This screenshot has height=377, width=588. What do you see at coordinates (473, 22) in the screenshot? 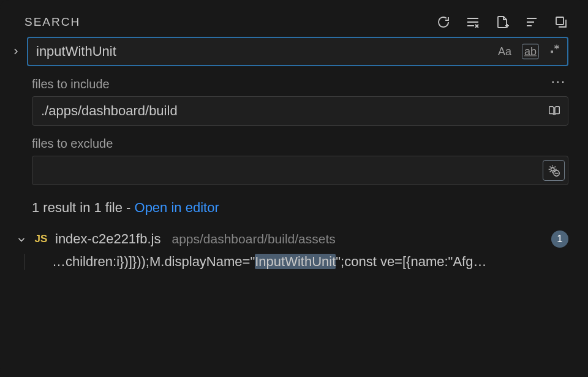
I see `clear-results-icon` at bounding box center [473, 22].